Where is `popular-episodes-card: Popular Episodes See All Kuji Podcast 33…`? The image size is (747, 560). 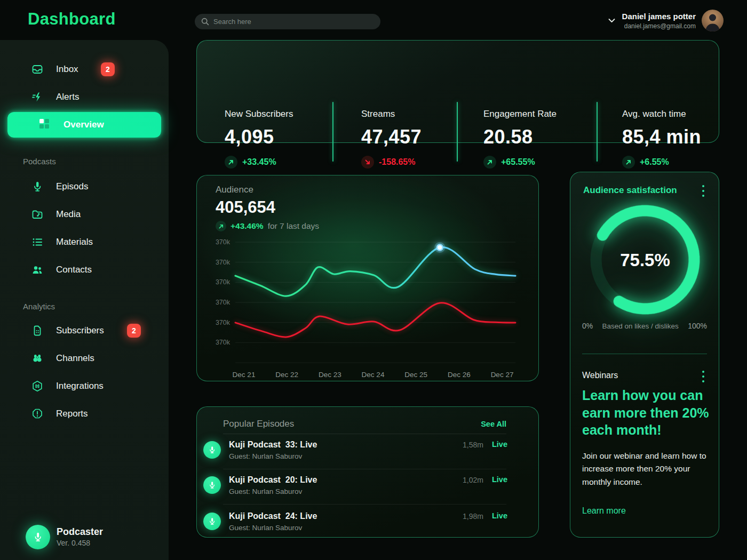 popular-episodes-card: Popular Episodes See All Kuji Podcast 33… is located at coordinates (368, 472).